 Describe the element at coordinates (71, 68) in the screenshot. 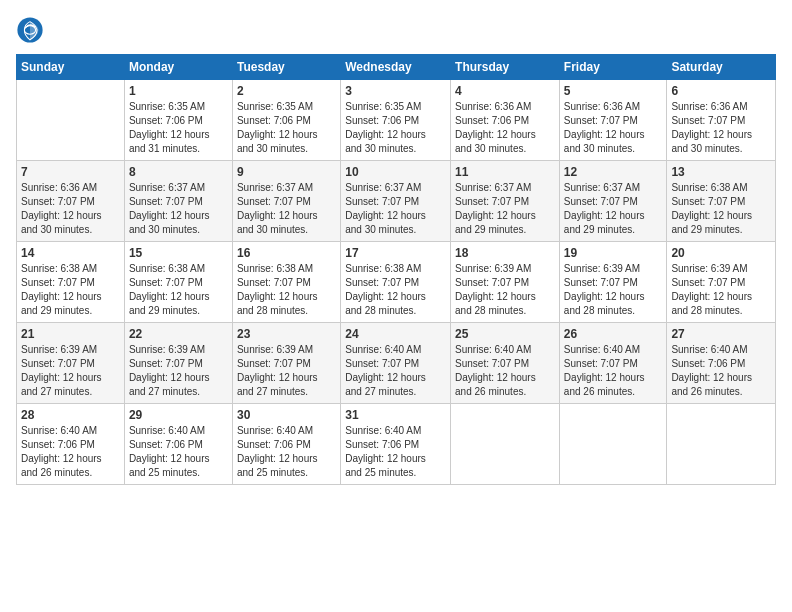

I see `weekday-header-sunday: Sunday` at that location.